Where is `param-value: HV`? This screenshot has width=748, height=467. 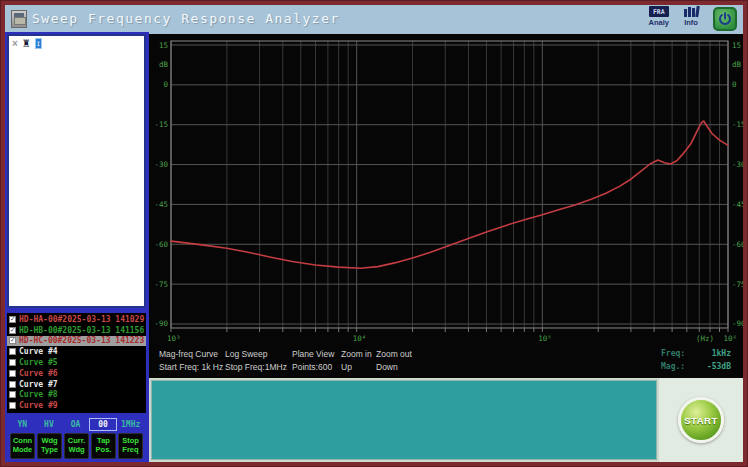 param-value: HV is located at coordinates (50, 424).